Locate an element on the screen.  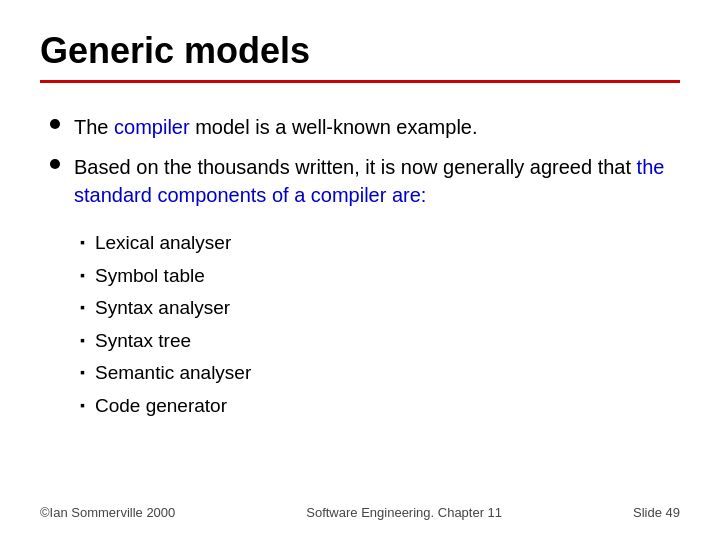
bullet-item-2: Based on the thousands written, it is no… is located at coordinates (365, 181).